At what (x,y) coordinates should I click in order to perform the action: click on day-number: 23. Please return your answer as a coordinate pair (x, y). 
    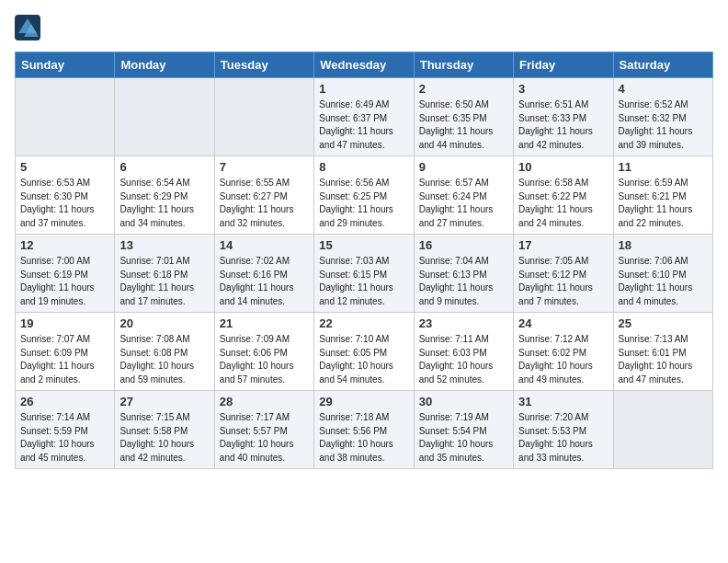
    Looking at the image, I should click on (463, 324).